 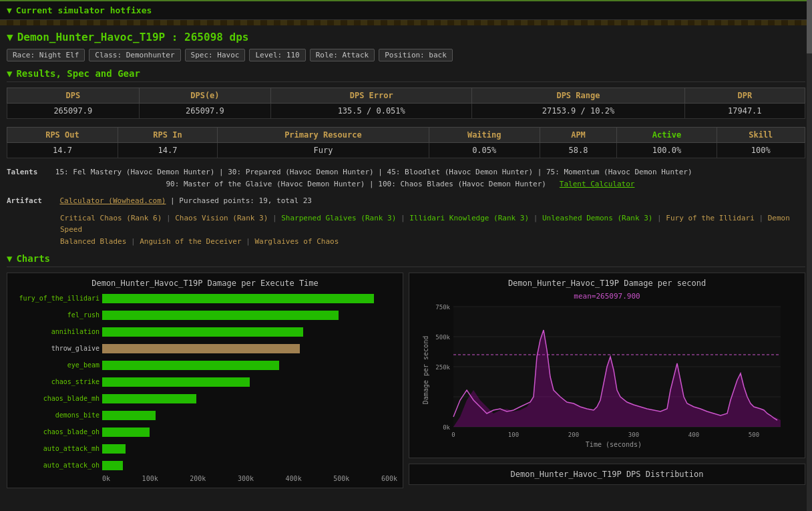 What do you see at coordinates (406, 261) in the screenshot?
I see `charts-header: ▼ Charts` at bounding box center [406, 261].